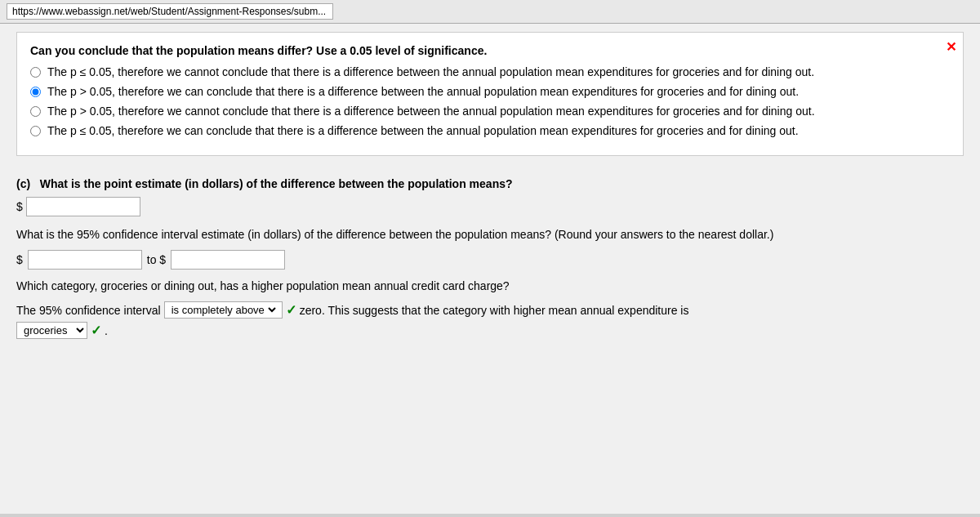 This screenshot has height=517, width=980. Describe the element at coordinates (490, 260) in the screenshot. I see `ci-input-row: $ to $` at that location.